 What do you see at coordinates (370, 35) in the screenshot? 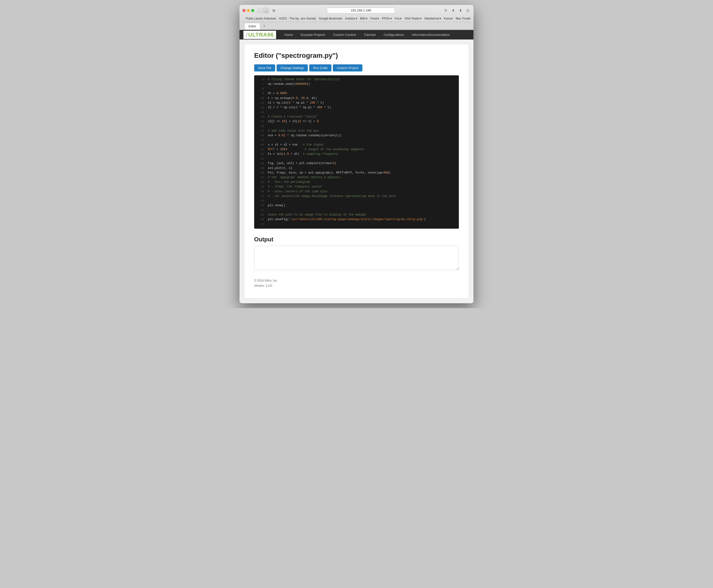
I see `nav-tutorials: Tutorials` at bounding box center [370, 35].